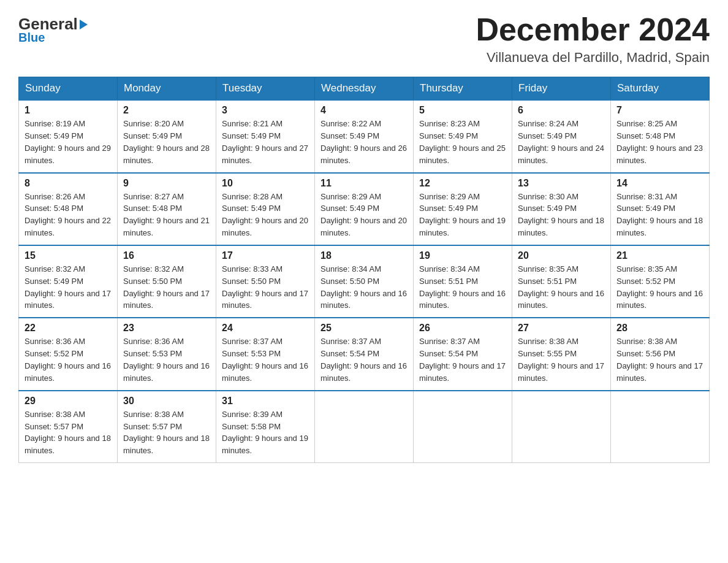 This screenshot has height=563, width=728. Describe the element at coordinates (463, 328) in the screenshot. I see `day-number: 26` at that location.